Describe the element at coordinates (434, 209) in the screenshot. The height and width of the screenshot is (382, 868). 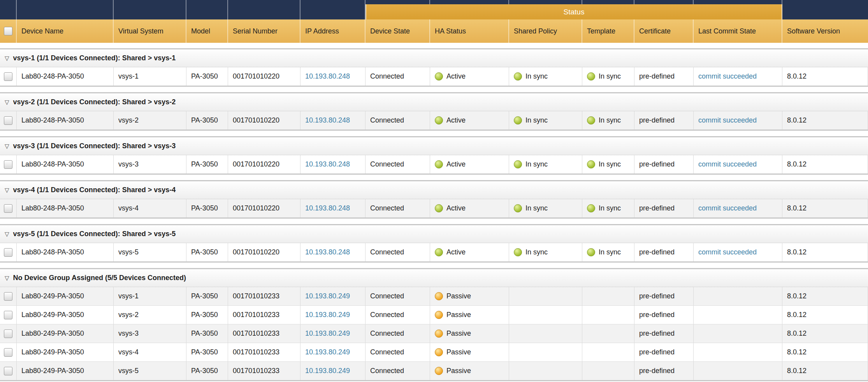
I see `device-row: Lab80-248-PA-3050vsys-4PA-30500017010102…` at that location.